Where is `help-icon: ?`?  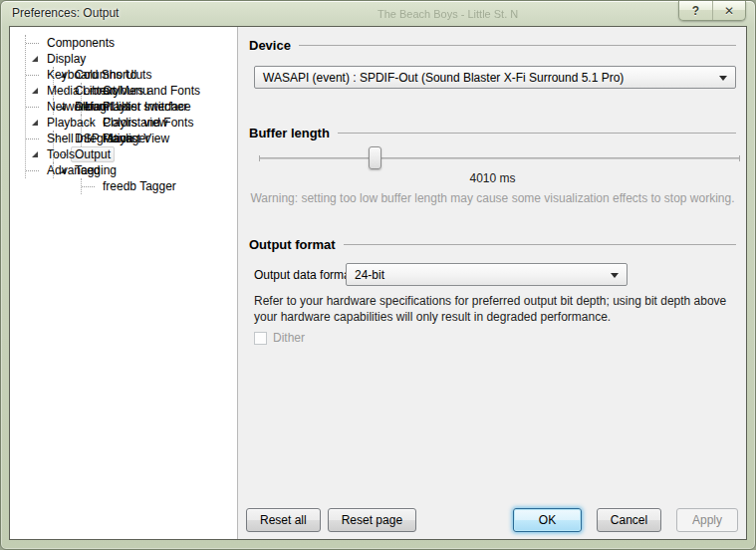 help-icon: ? is located at coordinates (695, 10).